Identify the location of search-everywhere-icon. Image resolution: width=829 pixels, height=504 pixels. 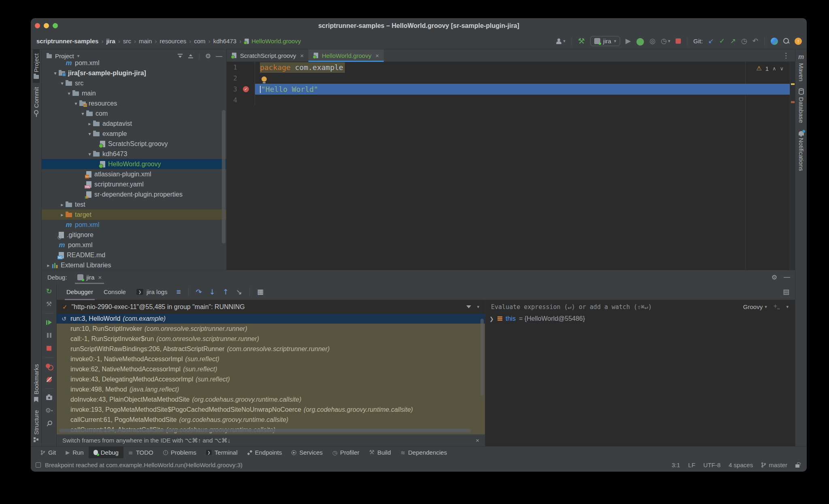
(786, 41).